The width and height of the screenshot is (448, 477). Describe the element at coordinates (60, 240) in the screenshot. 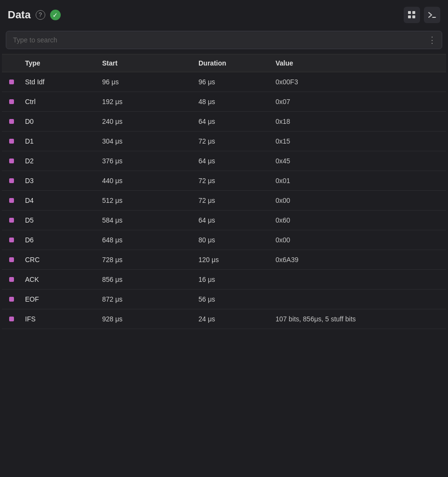

I see `cell-type: D6` at that location.